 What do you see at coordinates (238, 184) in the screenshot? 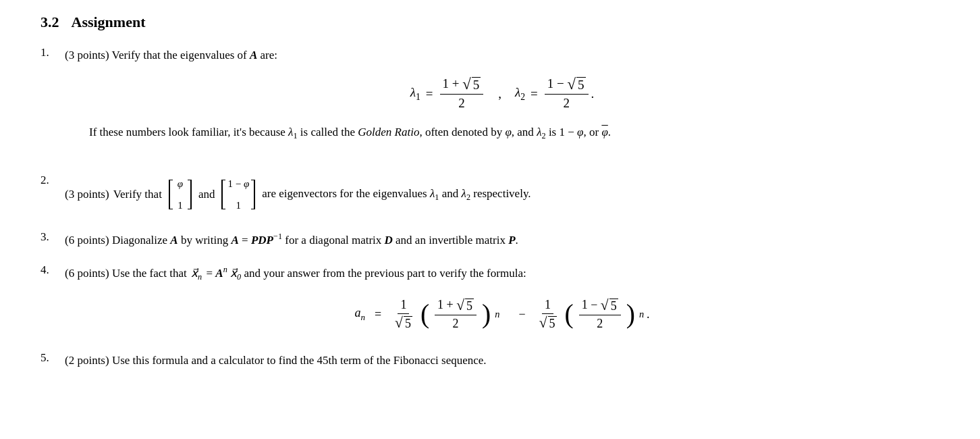
I see `matrix-2-row-1: 1 − φ` at bounding box center [238, 184].